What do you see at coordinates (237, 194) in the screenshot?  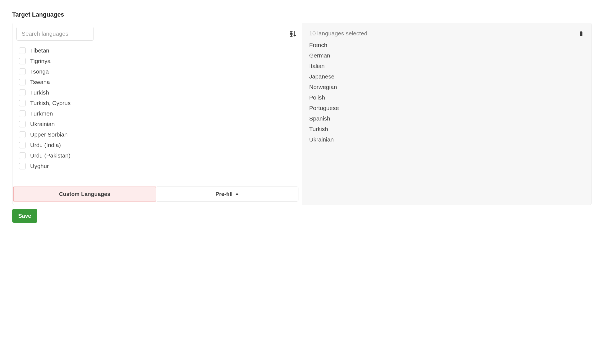 I see `caret-up-icon` at bounding box center [237, 194].